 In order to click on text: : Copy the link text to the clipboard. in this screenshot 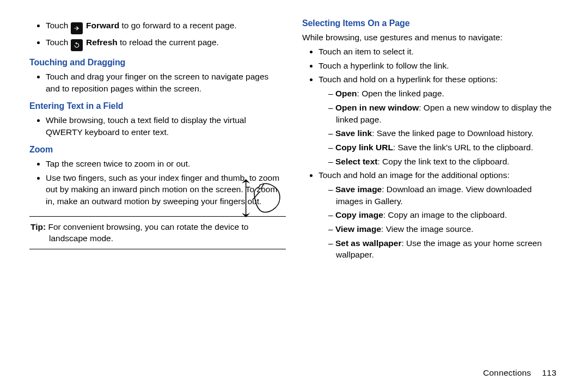, I will do `click(443, 161)`.